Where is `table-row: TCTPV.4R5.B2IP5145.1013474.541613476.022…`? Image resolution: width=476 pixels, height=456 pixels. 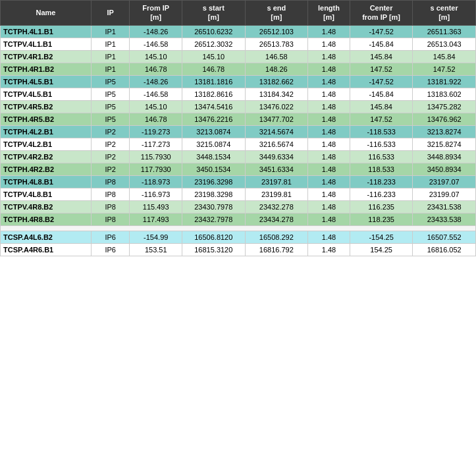 table-row: TCTPV.4R5.B2IP5145.1013474.541613476.022… is located at coordinates (238, 107).